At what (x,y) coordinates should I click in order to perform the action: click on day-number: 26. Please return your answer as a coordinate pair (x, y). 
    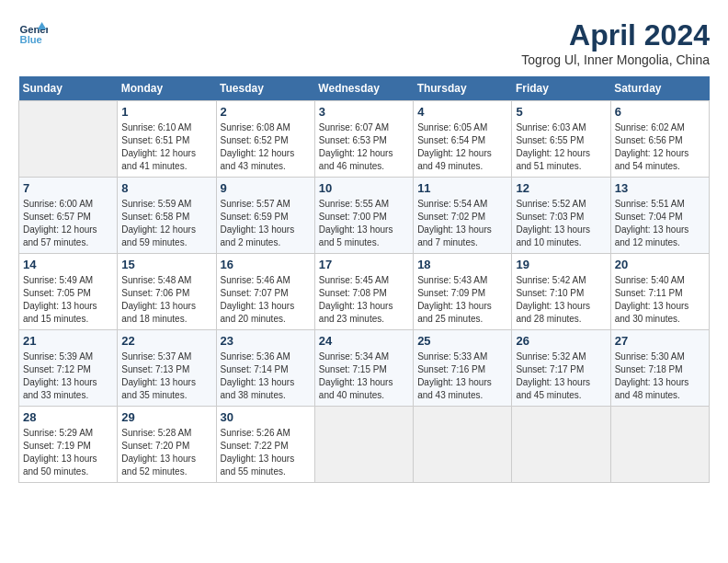
    Looking at the image, I should click on (561, 340).